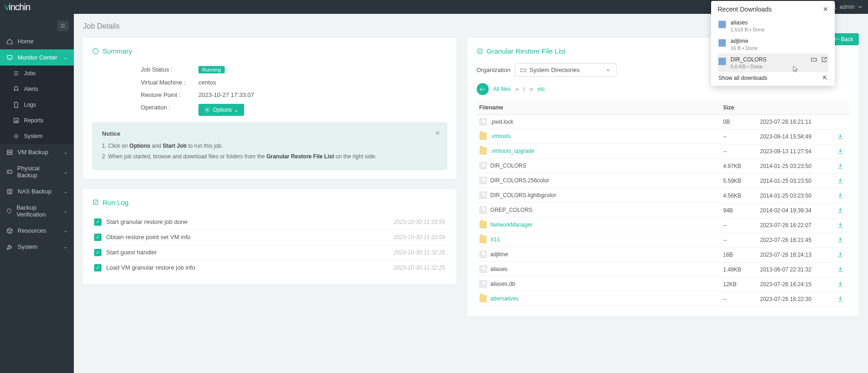  What do you see at coordinates (664, 137) in the screenshot?
I see `table-row: .vmtools--2023-09-14 15:58:49` at bounding box center [664, 137].